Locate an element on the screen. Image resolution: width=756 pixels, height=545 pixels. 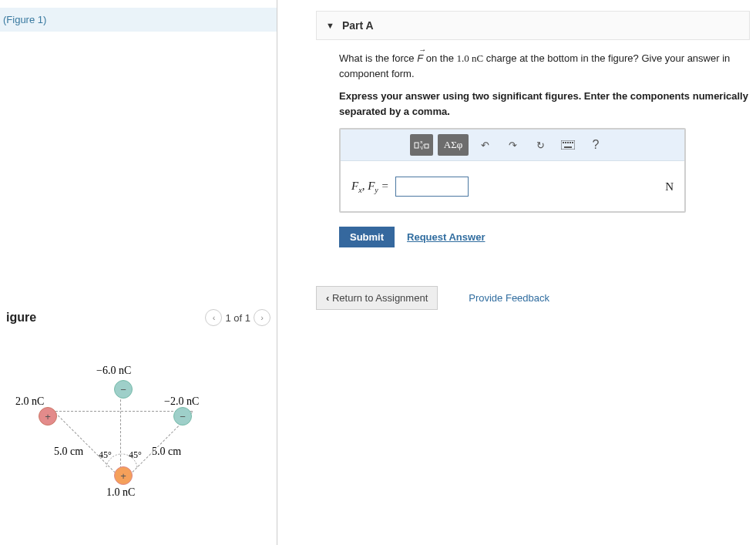
top-charge: − is located at coordinates (123, 389).